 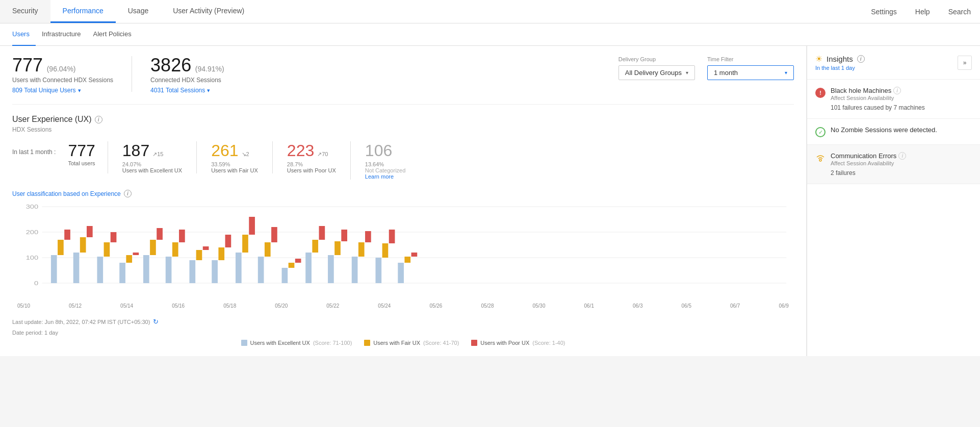 I want to click on insights-header-left: ☀ Insights i In the last 1 day, so click(x=840, y=62).